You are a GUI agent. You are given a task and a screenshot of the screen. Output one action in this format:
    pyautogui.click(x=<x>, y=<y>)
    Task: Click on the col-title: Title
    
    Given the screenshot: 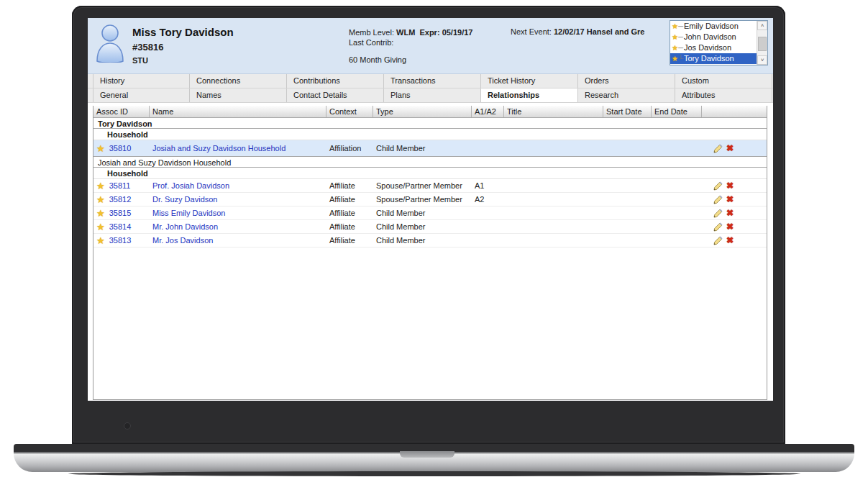 What is the action you would take?
    pyautogui.click(x=554, y=112)
    